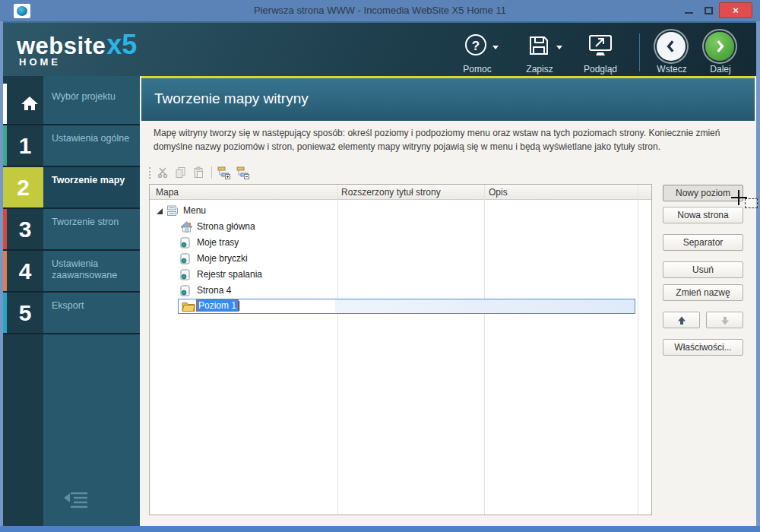 The height and width of the screenshot is (532, 760). Describe the element at coordinates (539, 46) in the screenshot. I see `save-icon` at that location.